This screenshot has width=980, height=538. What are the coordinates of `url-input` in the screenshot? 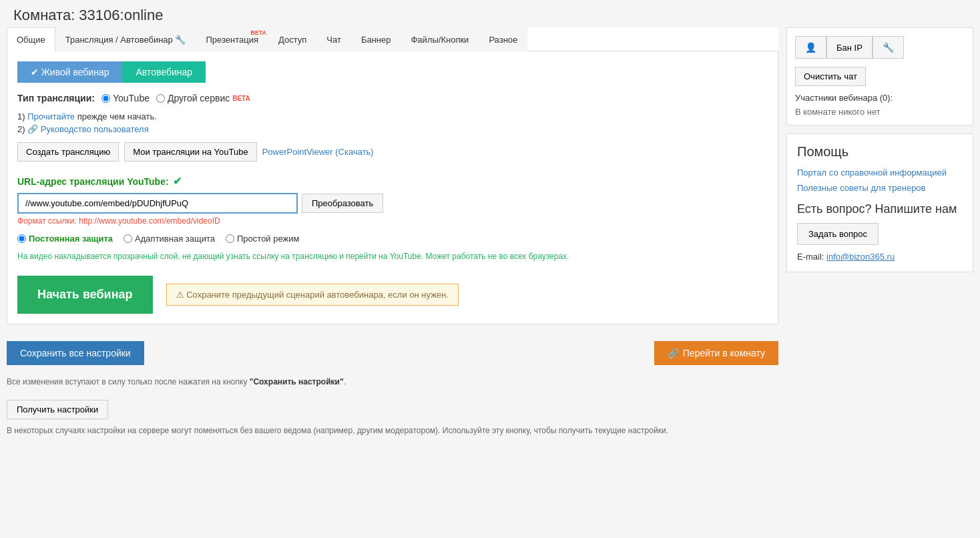 It's located at (158, 203).